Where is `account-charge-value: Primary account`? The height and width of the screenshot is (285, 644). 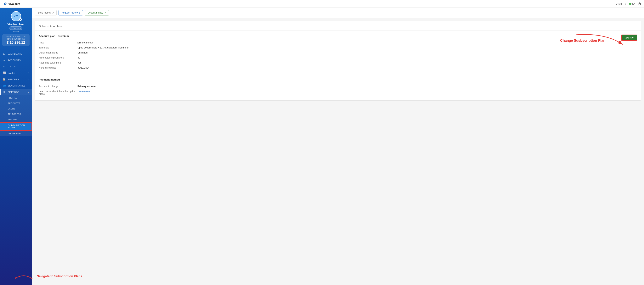
account-charge-value: Primary account is located at coordinates (357, 86).